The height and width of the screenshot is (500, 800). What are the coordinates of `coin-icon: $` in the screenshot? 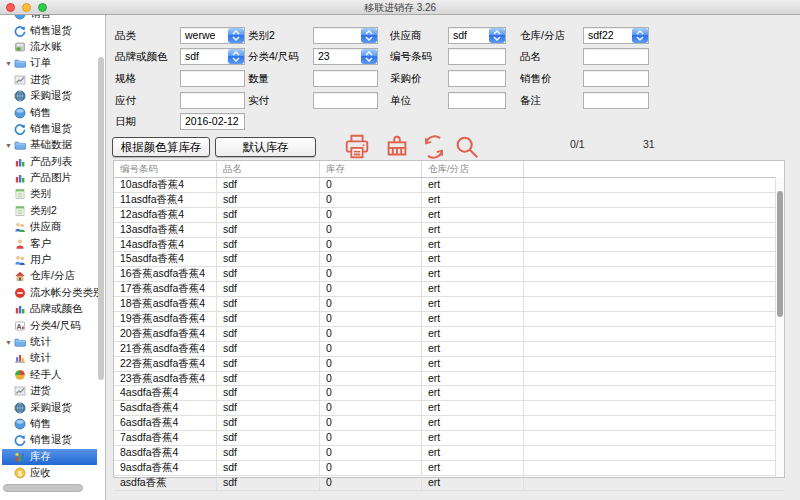 It's located at (20, 473).